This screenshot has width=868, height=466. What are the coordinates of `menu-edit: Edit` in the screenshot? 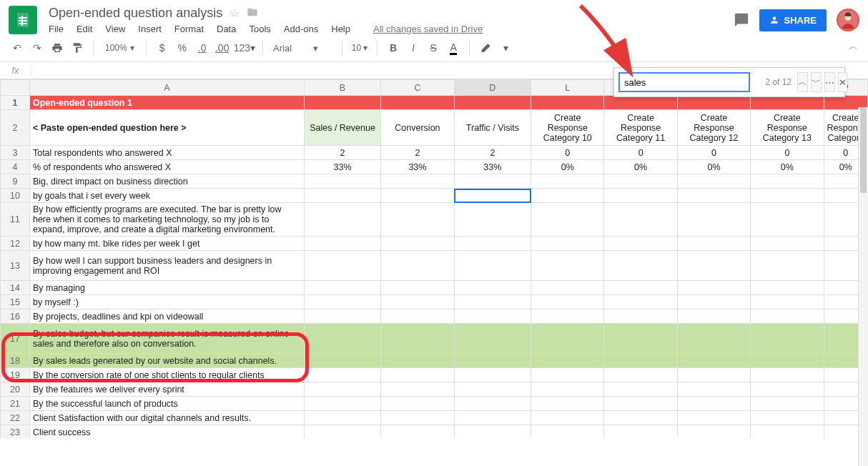 It's located at (84, 29).